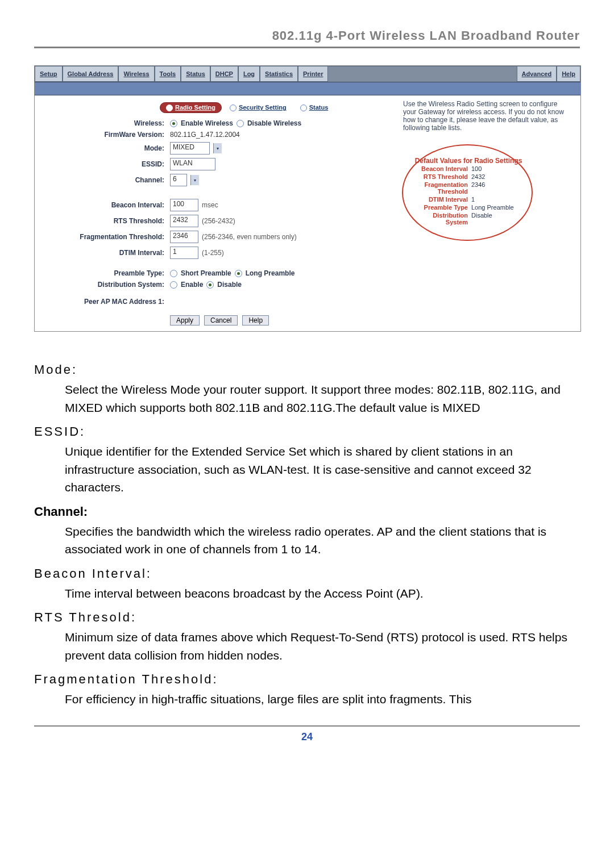 The image size is (614, 868). I want to click on dist-disable-radio, so click(210, 285).